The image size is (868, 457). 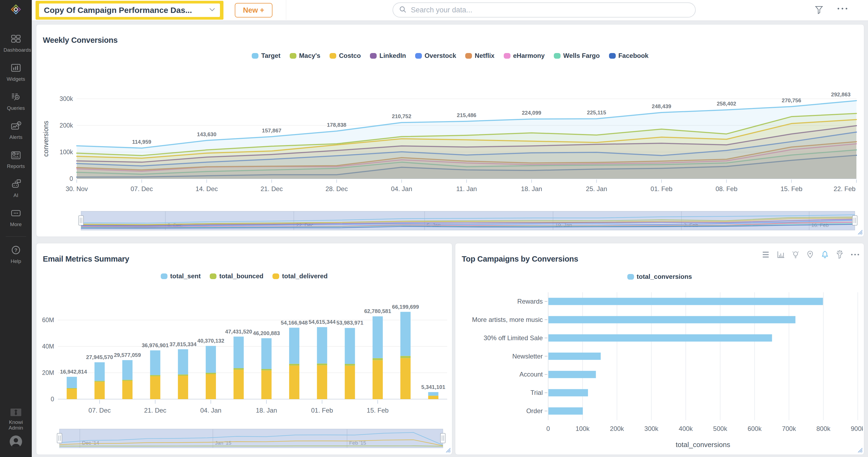 I want to click on svg-text: 40M, so click(x=48, y=346).